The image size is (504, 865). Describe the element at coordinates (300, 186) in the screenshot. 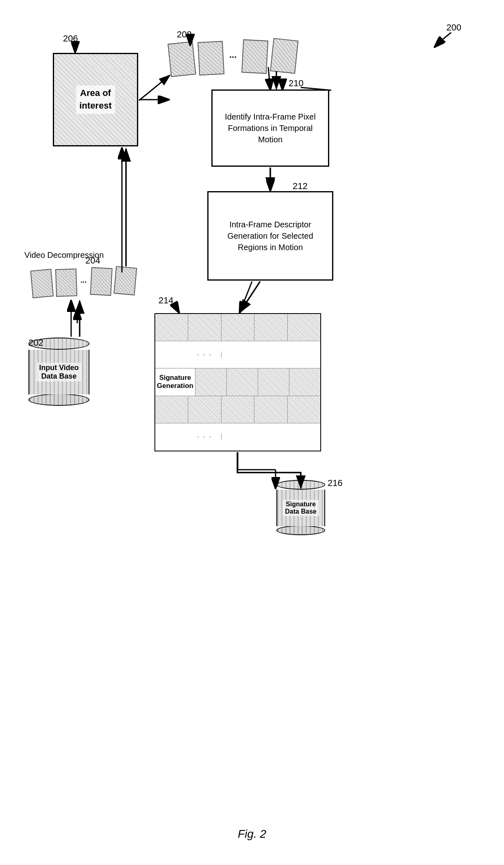

I see `ref-212: 212` at that location.